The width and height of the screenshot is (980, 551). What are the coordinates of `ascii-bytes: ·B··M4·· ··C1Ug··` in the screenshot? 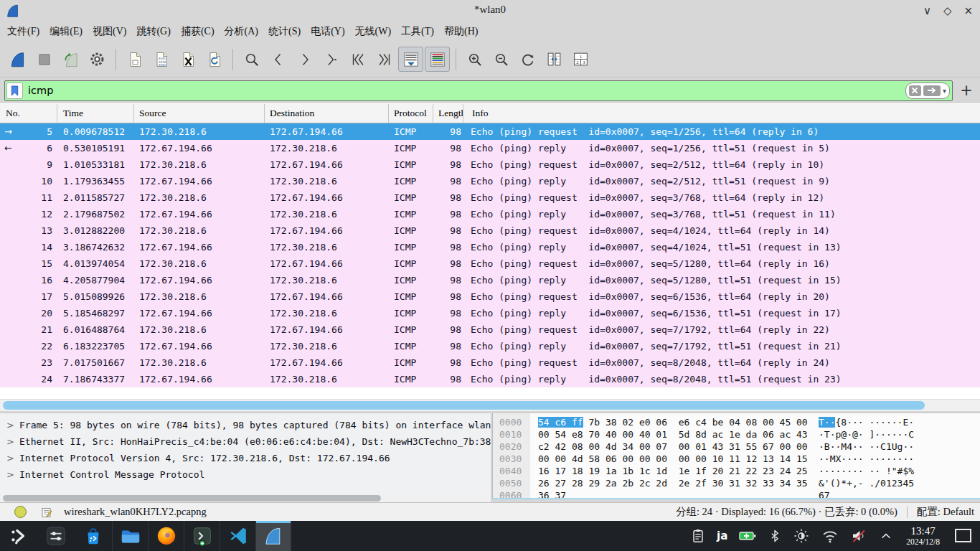 It's located at (867, 446).